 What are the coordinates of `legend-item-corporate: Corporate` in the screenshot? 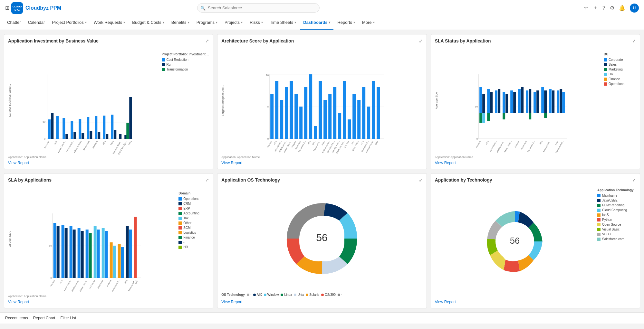 It's located at (620, 60).